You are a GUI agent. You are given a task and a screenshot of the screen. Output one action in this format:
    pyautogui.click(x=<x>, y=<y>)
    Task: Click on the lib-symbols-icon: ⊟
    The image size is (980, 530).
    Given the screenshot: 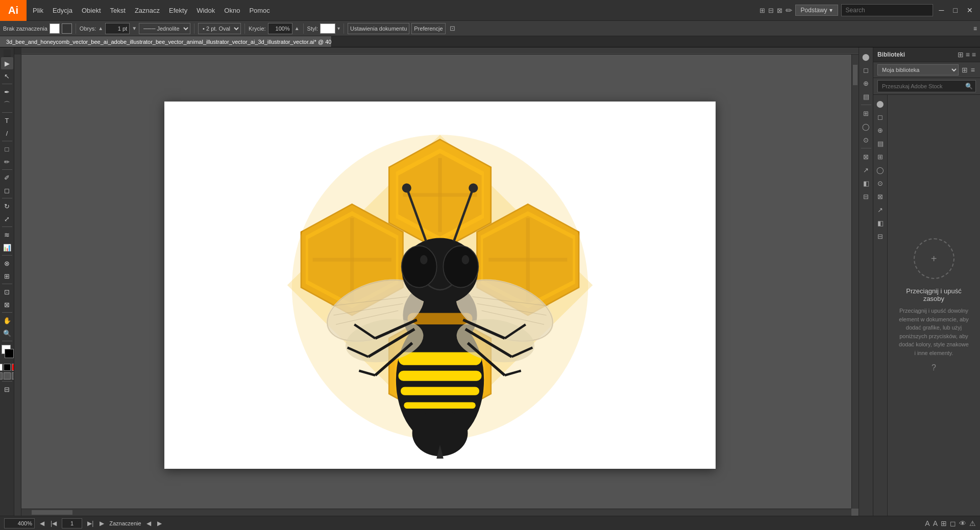 What is the action you would take?
    pyautogui.click(x=880, y=236)
    